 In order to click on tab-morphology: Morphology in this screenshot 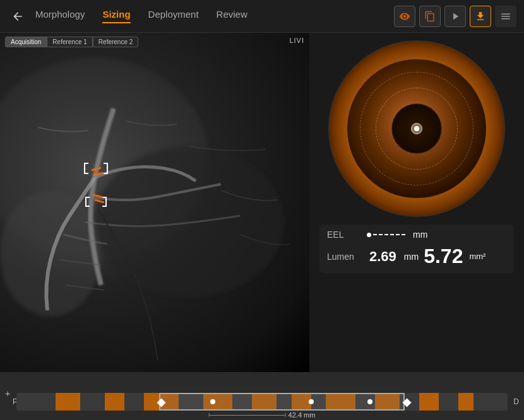, I will do `click(60, 16)`.